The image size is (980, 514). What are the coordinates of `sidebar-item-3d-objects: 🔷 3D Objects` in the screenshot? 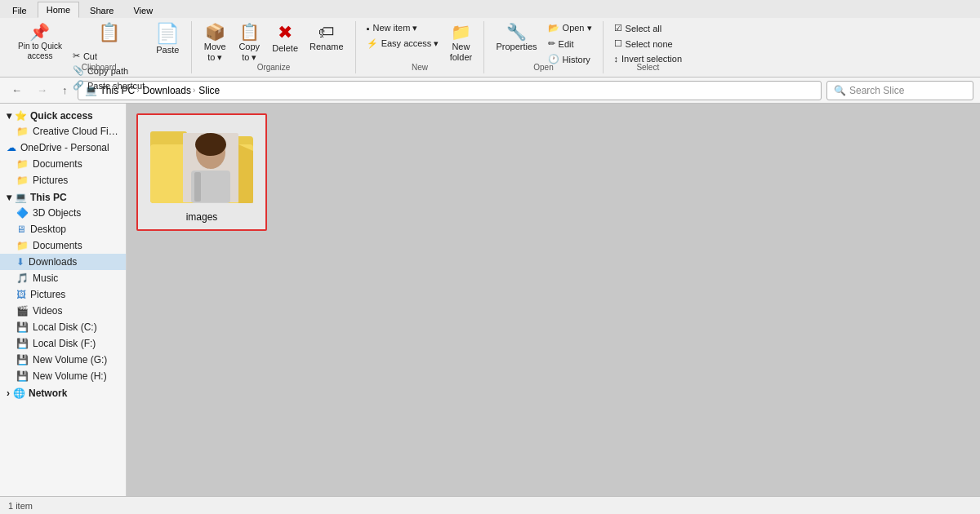 It's located at (63, 213).